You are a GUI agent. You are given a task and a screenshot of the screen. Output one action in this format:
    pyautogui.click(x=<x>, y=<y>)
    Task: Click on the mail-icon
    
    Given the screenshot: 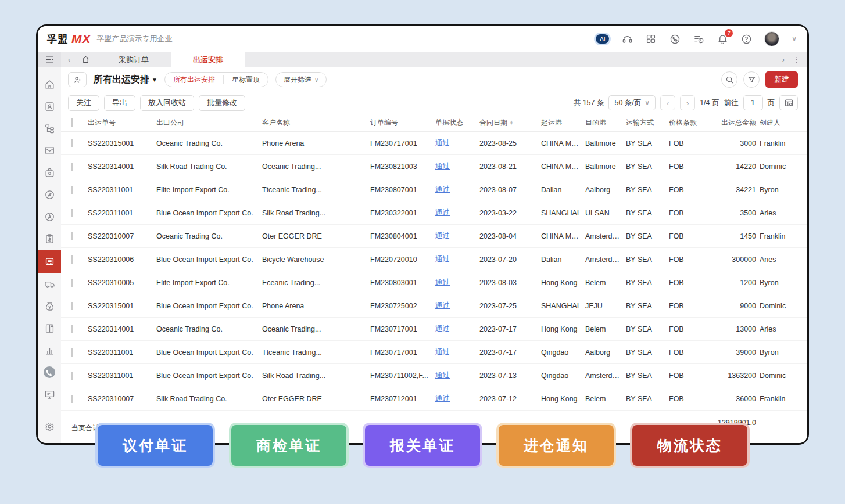 What is the action you would take?
    pyautogui.click(x=49, y=150)
    